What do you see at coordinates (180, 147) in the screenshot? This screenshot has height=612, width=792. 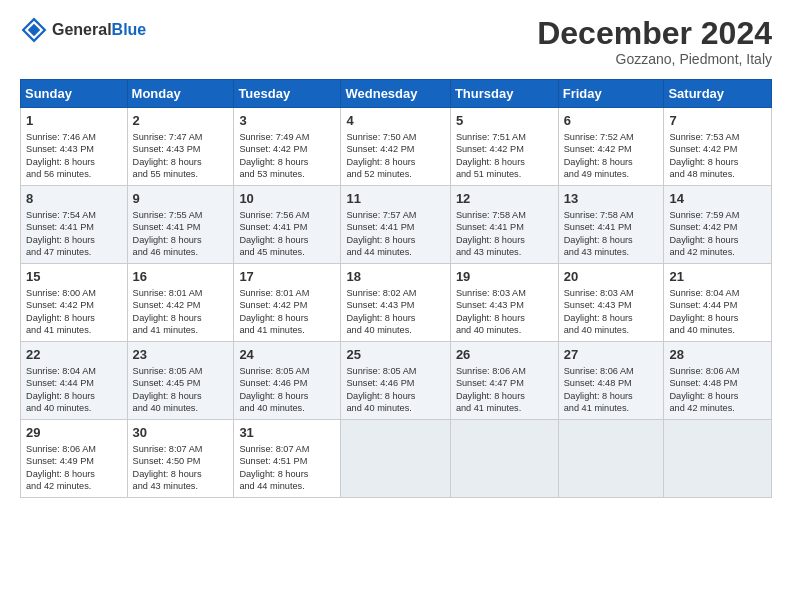 I see `calendar-cell: 2Sunrise: 7:47 AM Sunset: 4:43 PM Daylig…` at bounding box center [180, 147].